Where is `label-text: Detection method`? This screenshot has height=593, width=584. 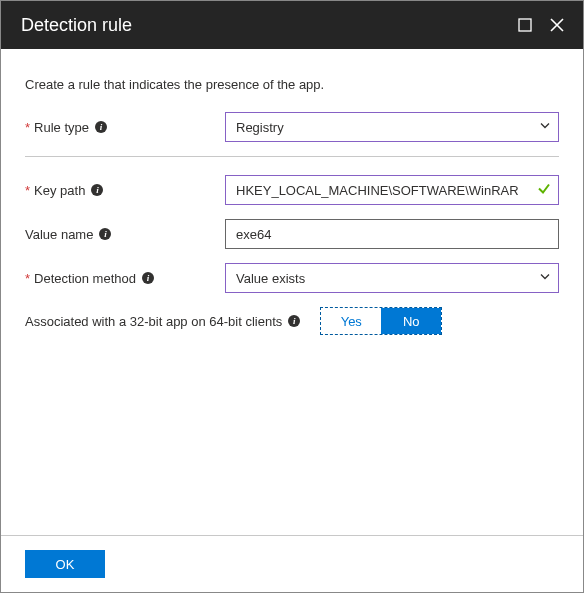
label-text: Detection method is located at coordinates (85, 278).